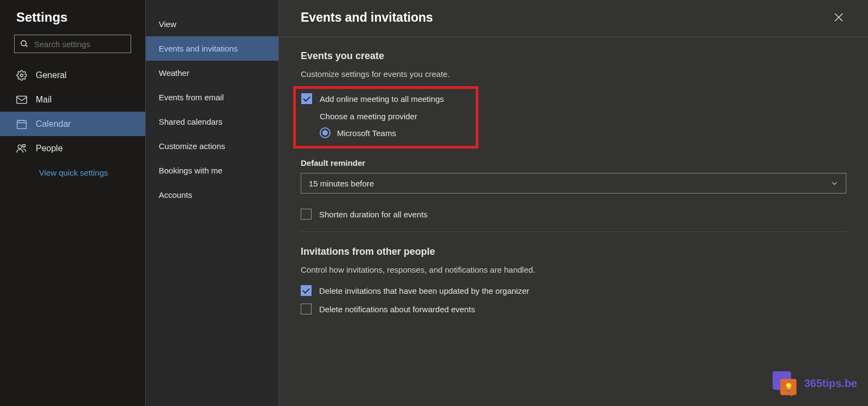 The image size is (868, 406). I want to click on view-quick-settings-link: View quick settings, so click(73, 169).